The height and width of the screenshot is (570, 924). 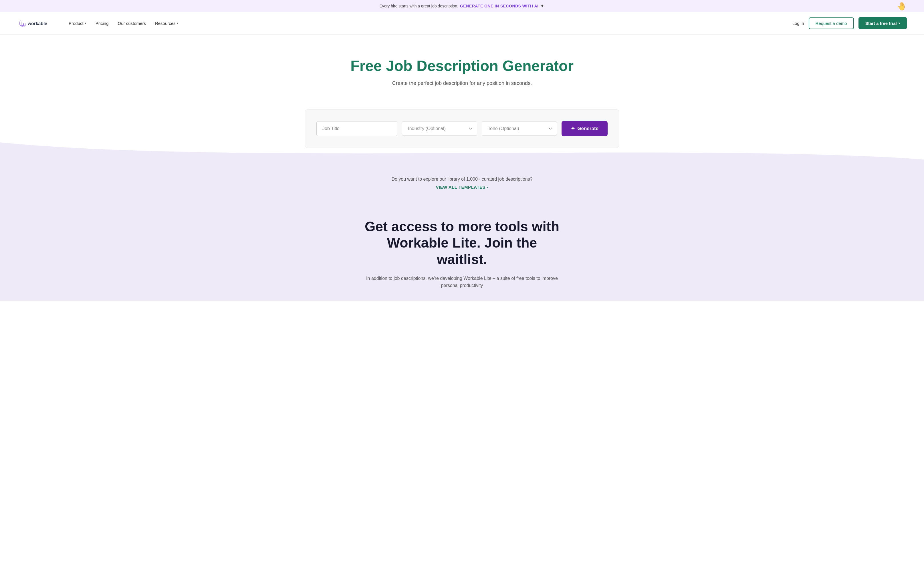 I want to click on banner-text: Every hire starts with a great job descr…, so click(x=419, y=6).